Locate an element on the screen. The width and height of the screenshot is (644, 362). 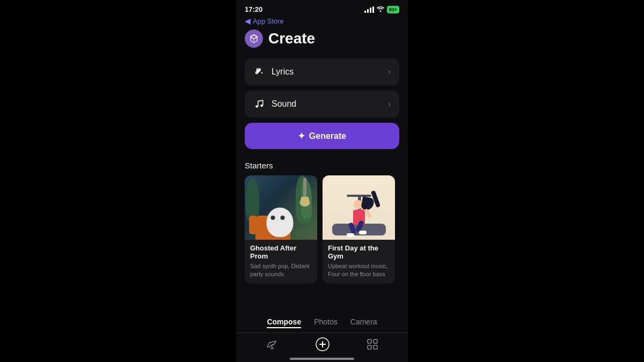
starter-desc-gym: Upbeat workout music, Four on the floor … is located at coordinates (358, 270).